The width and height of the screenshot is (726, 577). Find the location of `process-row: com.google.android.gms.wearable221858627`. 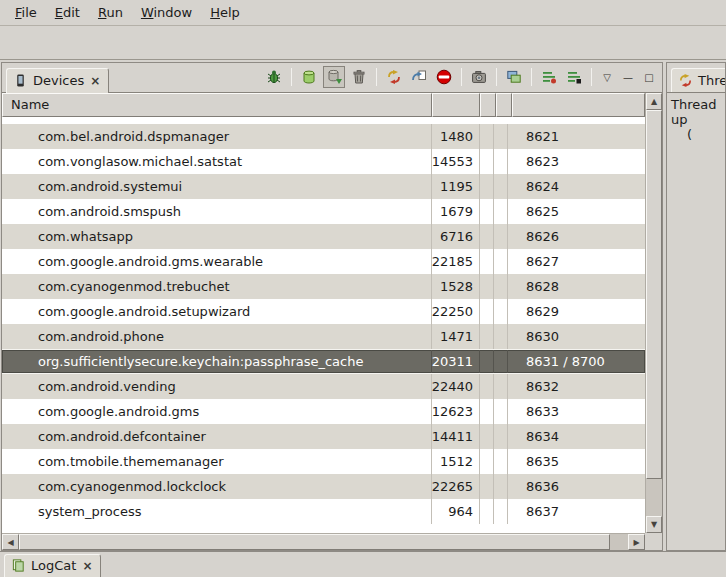

process-row: com.google.android.gms.wearable221858627 is located at coordinates (324, 262).